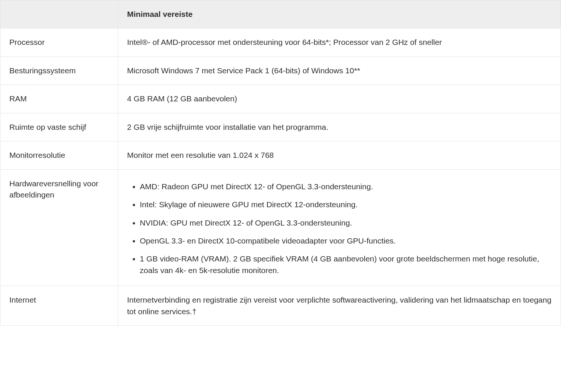  I want to click on header-corner, so click(59, 14).